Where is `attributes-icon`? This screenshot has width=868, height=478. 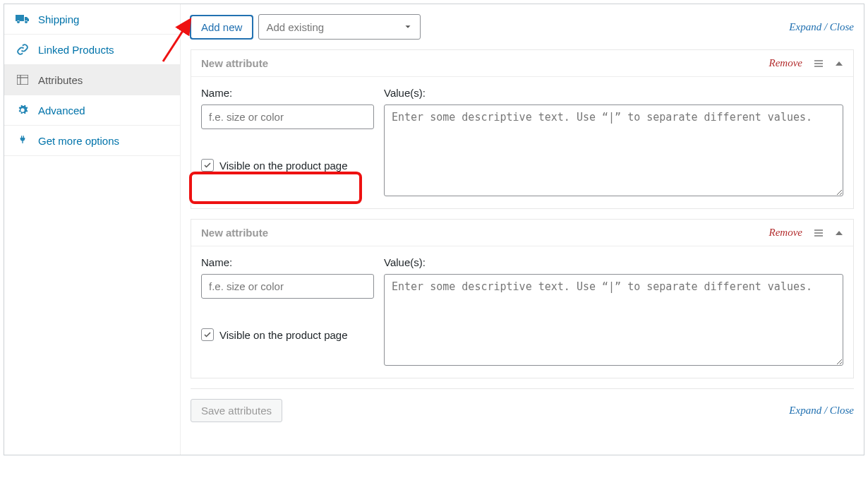 attributes-icon is located at coordinates (23, 80).